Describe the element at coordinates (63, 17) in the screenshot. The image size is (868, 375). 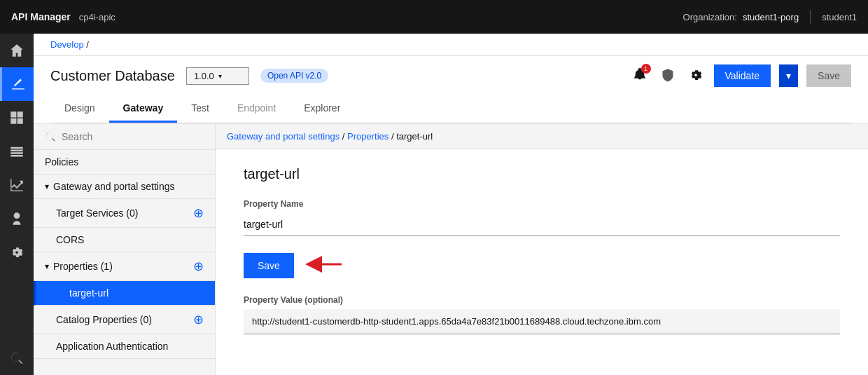
I see `top-nav-left: API Manager cp4i-apic` at that location.